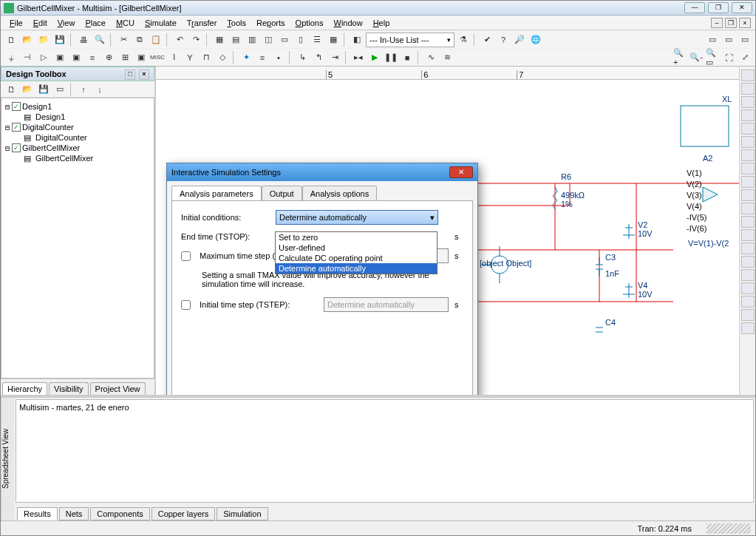  Describe the element at coordinates (78, 148) in the screenshot. I see `tree-item-gilbert: ⊟ ✓ GilbertCellMixer` at that location.